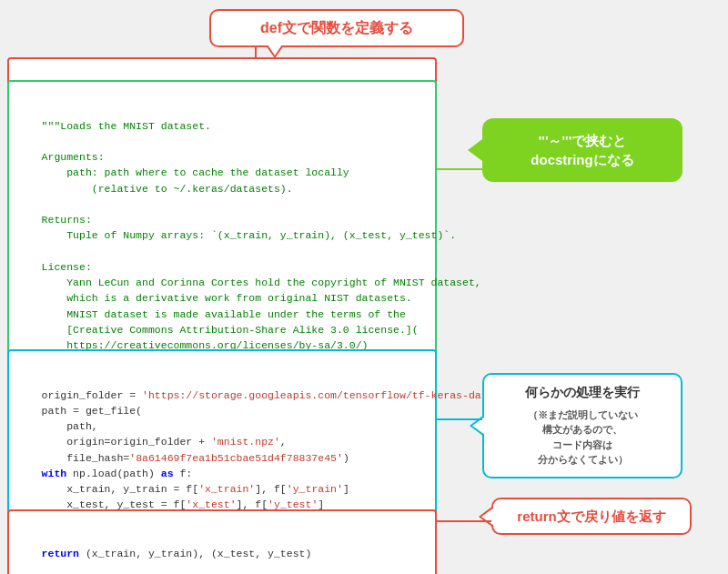  Describe the element at coordinates (582, 393) in the screenshot. I see `processing-bubble-main: 何らかの処理を実行` at that location.